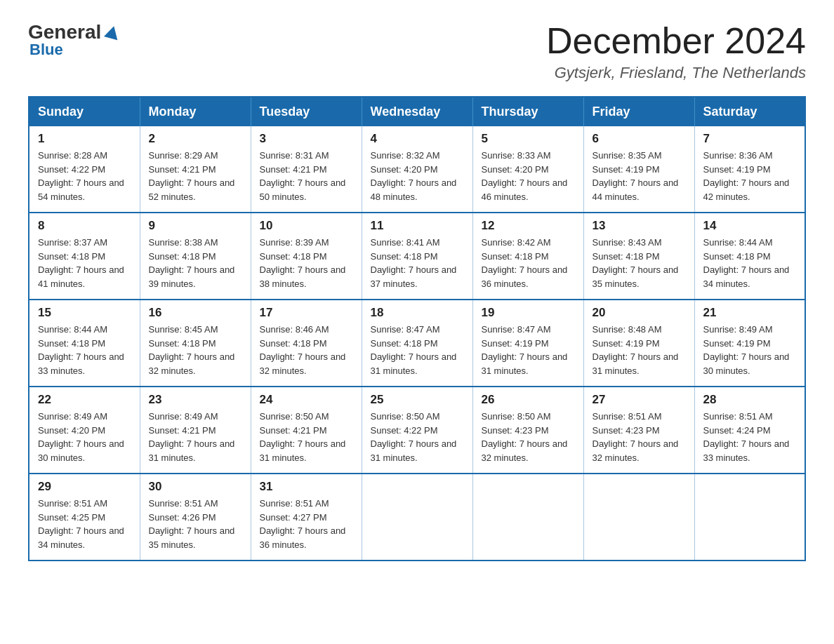 This screenshot has height=644, width=834. Describe the element at coordinates (417, 400) in the screenshot. I see `day-number: 25` at that location.